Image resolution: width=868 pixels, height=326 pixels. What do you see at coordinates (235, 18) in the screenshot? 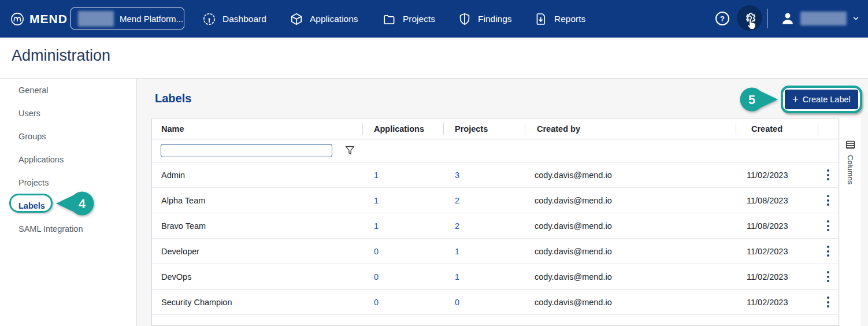
I see `nav-item-dashboard: Dashboard` at bounding box center [235, 18].